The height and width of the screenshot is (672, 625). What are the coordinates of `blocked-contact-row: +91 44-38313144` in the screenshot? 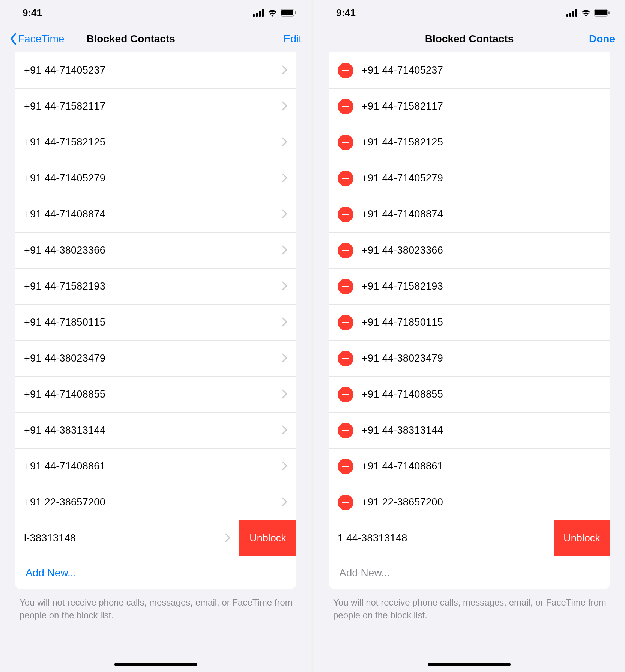 It's located at (156, 430).